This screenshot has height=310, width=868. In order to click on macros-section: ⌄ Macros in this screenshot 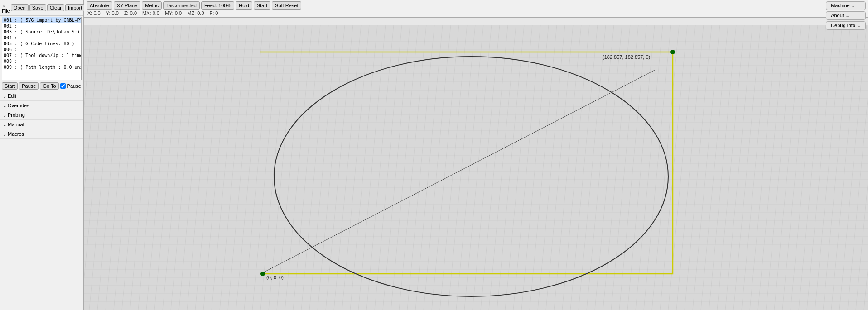, I will do `click(42, 134)`.